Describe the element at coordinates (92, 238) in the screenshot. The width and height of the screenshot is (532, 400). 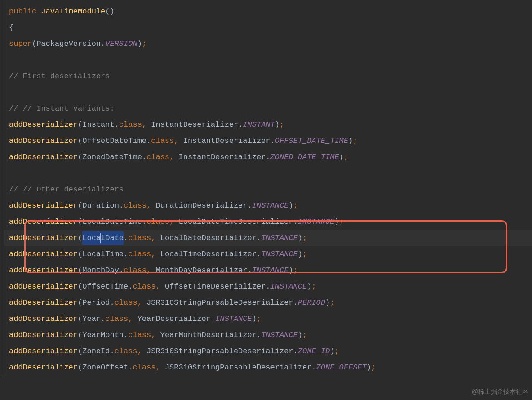
I see `selection: Loca` at that location.